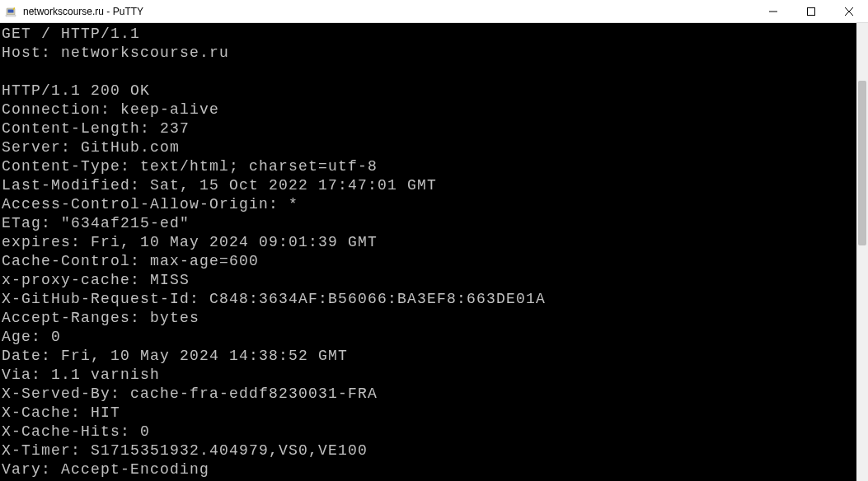  Describe the element at coordinates (811, 12) in the screenshot. I see `window-controls` at that location.